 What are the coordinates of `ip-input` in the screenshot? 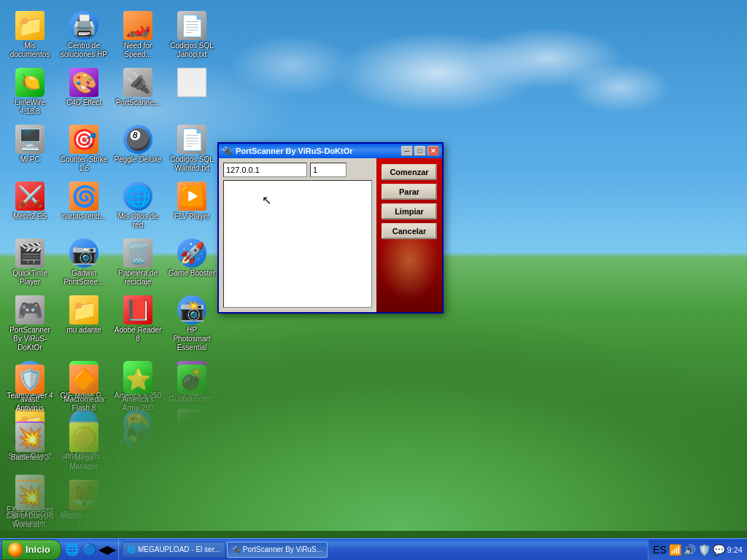 It's located at (266, 170).